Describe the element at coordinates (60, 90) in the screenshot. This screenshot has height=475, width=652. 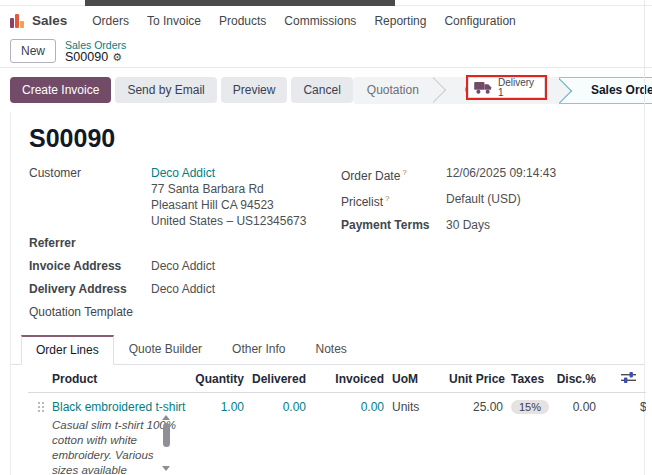
I see `create-invoice-button: Create Invoice` at that location.